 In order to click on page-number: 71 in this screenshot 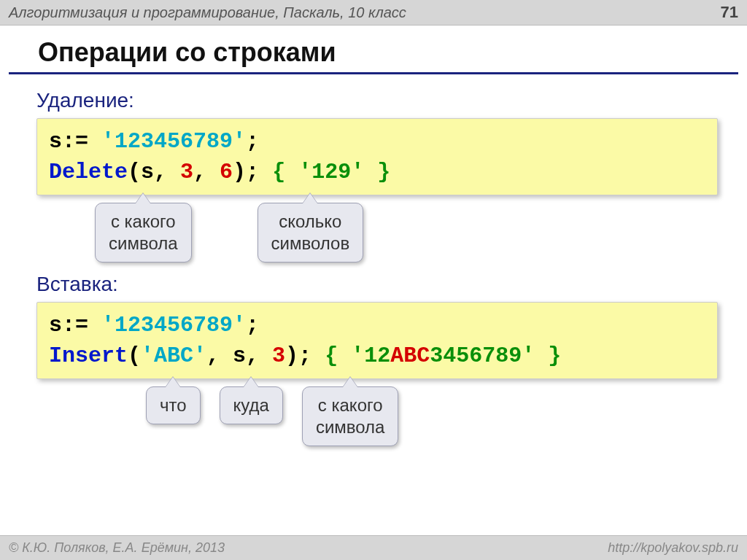, I will do `click(729, 12)`.